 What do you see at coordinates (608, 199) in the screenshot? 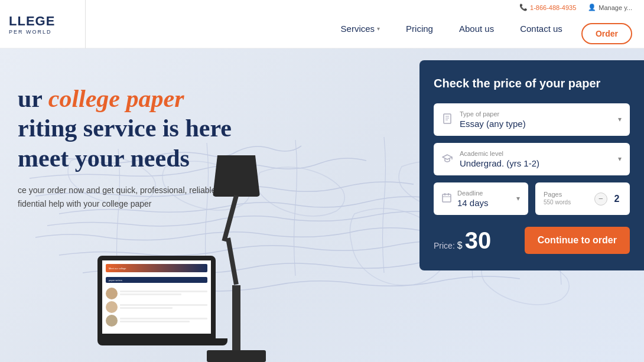
I see `pages-stepper: − 2` at bounding box center [608, 199].